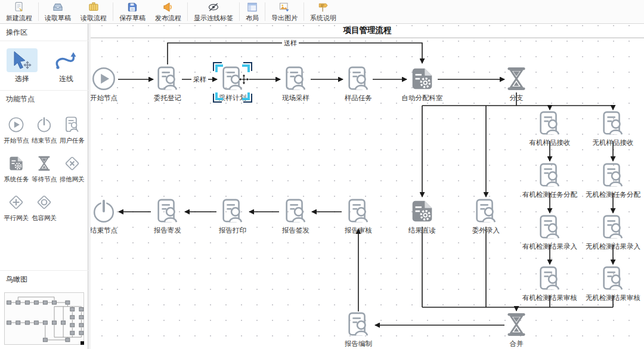  I want to click on palette-item-system: 系统任务, so click(17, 169).